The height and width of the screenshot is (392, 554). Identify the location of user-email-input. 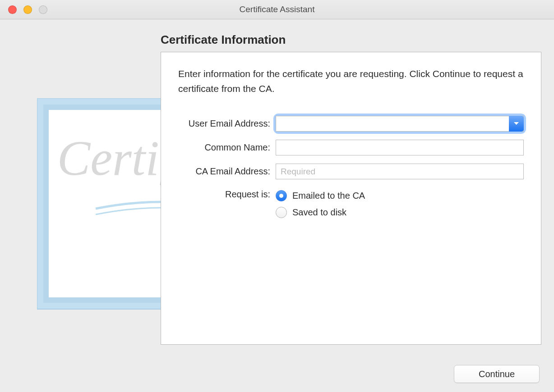
(400, 123).